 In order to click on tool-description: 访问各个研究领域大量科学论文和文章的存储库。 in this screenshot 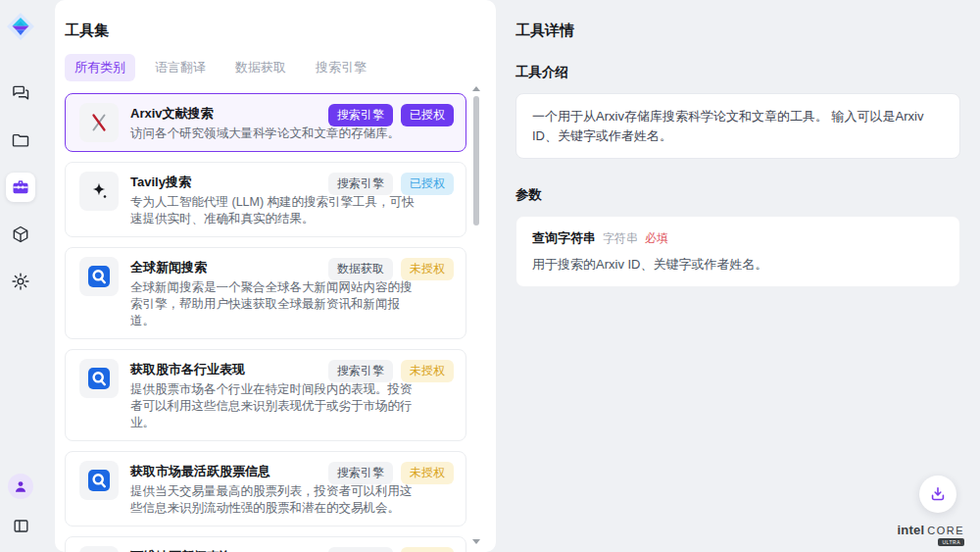, I will do `click(265, 133)`.